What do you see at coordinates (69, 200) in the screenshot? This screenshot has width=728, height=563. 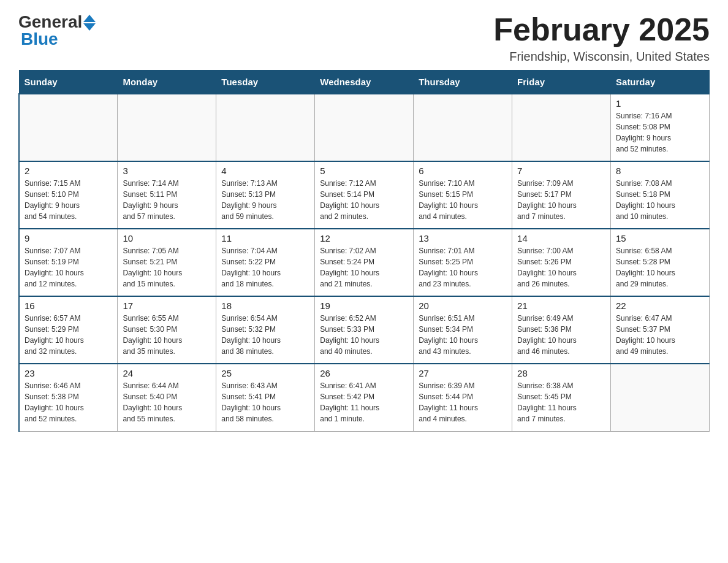 I see `day-info: Sunrise: 7:15 AMSunset: 5:10 PMDaylight:…` at bounding box center [69, 200].